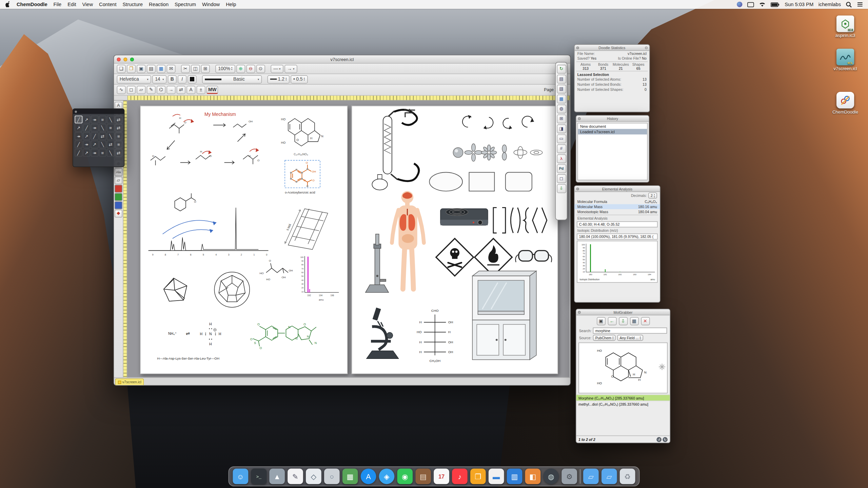 The height and width of the screenshot is (488, 868). I want to click on panel-titlebar: History, so click(613, 119).